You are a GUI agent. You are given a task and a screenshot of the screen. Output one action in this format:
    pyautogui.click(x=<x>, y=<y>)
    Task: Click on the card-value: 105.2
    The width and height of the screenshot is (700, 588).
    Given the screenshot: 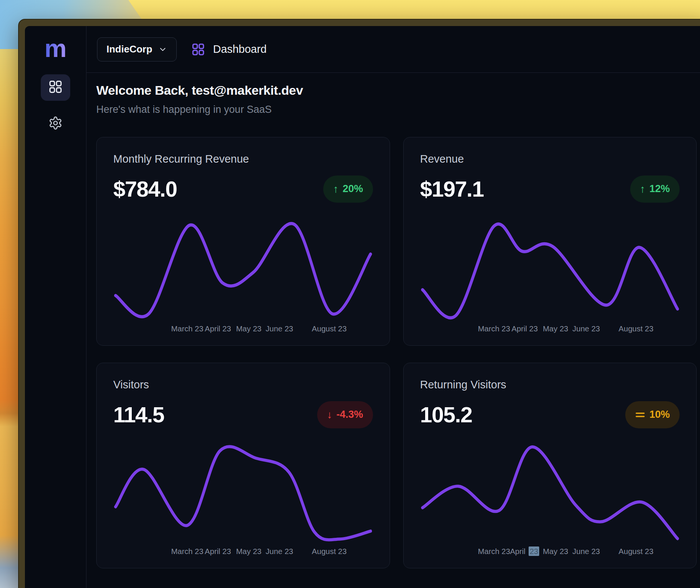 What is the action you would take?
    pyautogui.click(x=446, y=414)
    